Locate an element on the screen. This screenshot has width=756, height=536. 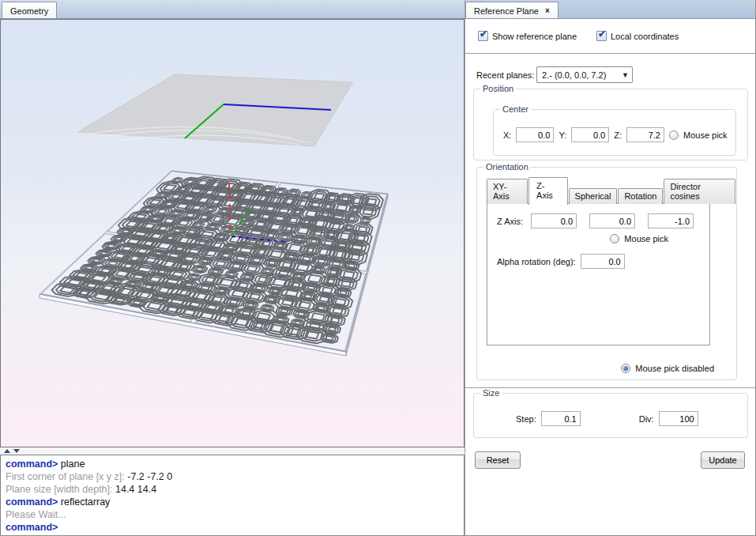
step-field is located at coordinates (561, 419).